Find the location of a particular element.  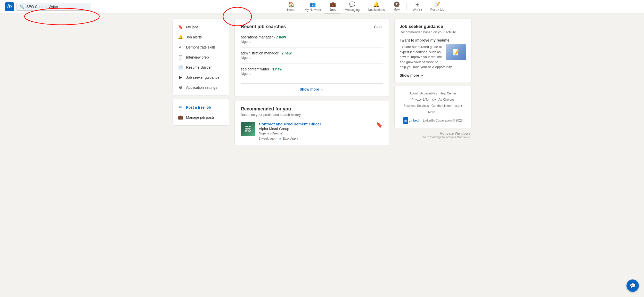

footer-help-center-link: Help Center is located at coordinates (448, 93).